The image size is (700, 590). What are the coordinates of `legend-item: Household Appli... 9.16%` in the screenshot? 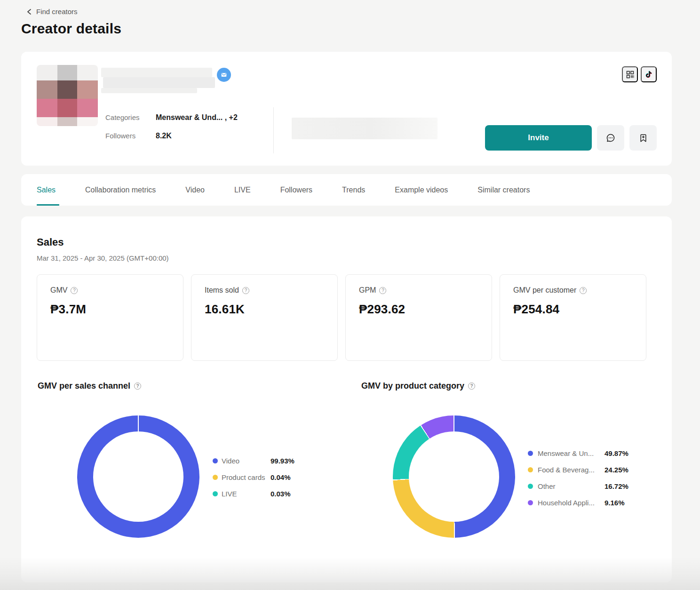 It's located at (578, 502).